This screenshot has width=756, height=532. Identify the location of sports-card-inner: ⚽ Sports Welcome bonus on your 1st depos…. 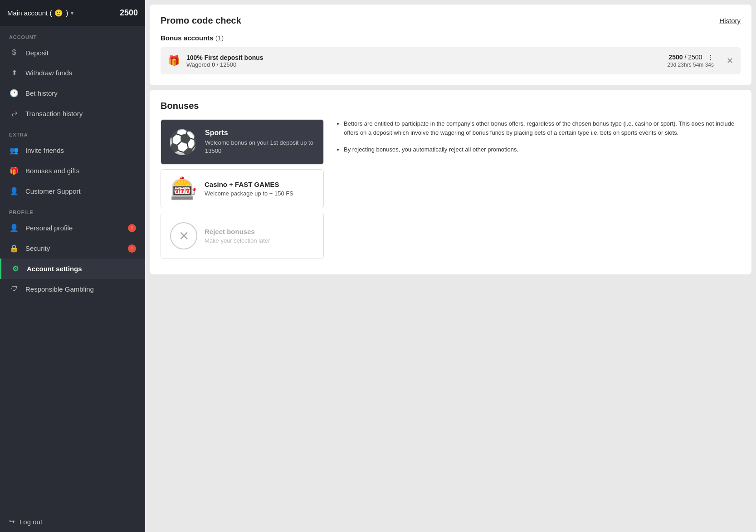
(242, 142).